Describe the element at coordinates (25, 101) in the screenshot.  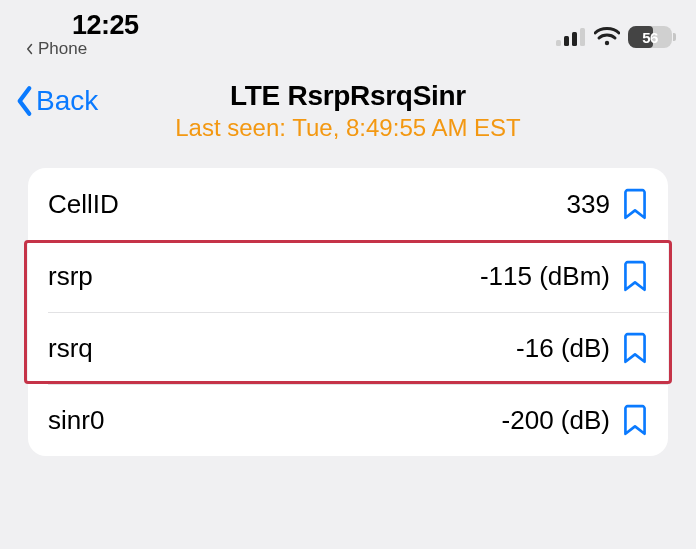
I see `chevron-left-icon` at that location.